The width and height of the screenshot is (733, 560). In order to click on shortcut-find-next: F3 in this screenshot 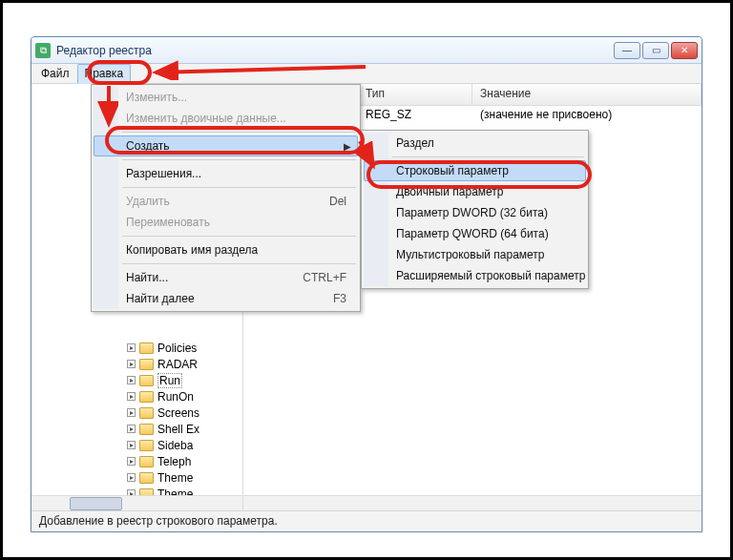, I will do `click(340, 299)`.